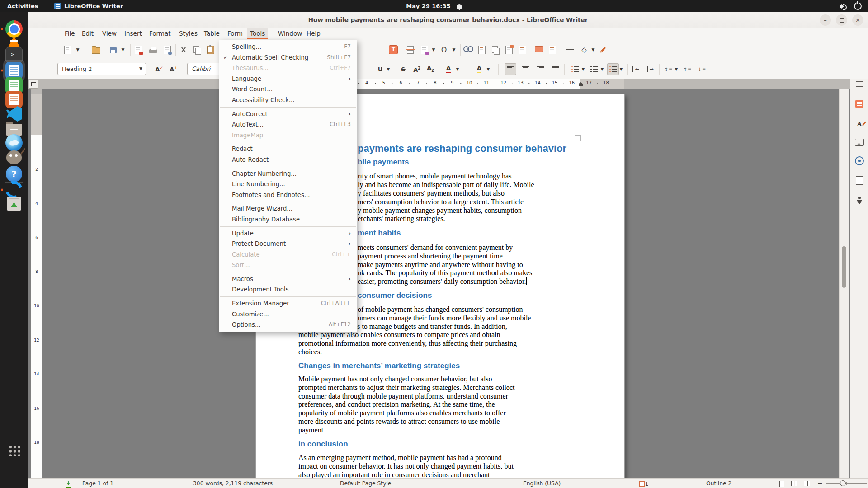 The width and height of the screenshot is (868, 488). I want to click on menubar-item-insert: Insert, so click(133, 33).